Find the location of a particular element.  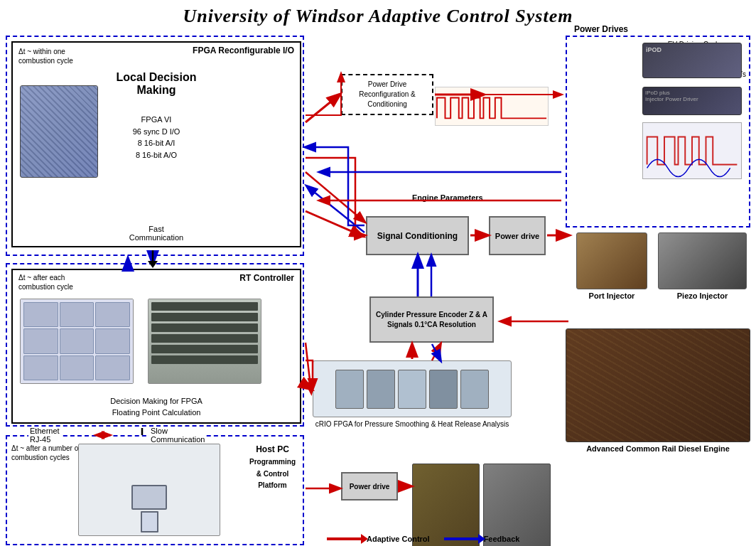

page-title: University of Windsor Adaptive Control S… is located at coordinates (378, 15).